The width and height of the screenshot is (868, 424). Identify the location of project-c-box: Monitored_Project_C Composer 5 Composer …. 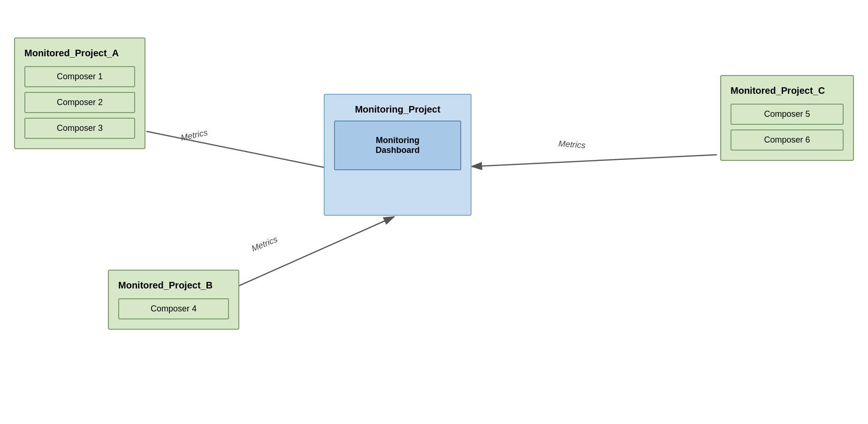
(787, 118).